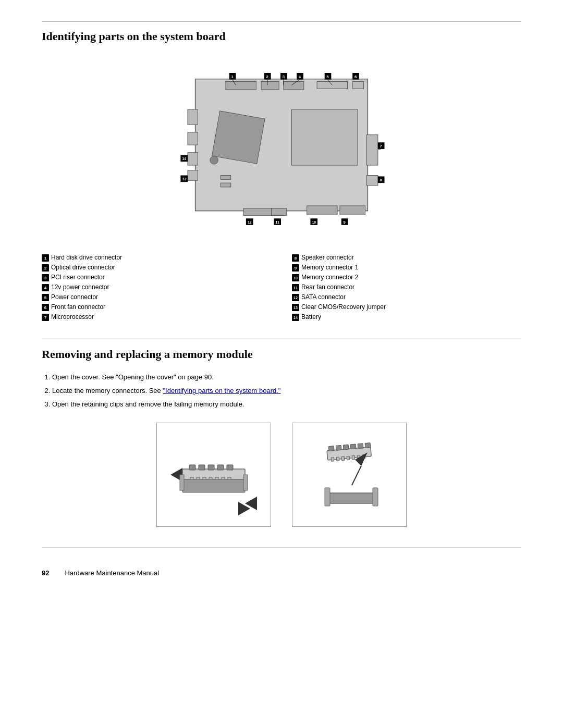  I want to click on footer-label: Hardware Maintenance Manual, so click(112, 573).